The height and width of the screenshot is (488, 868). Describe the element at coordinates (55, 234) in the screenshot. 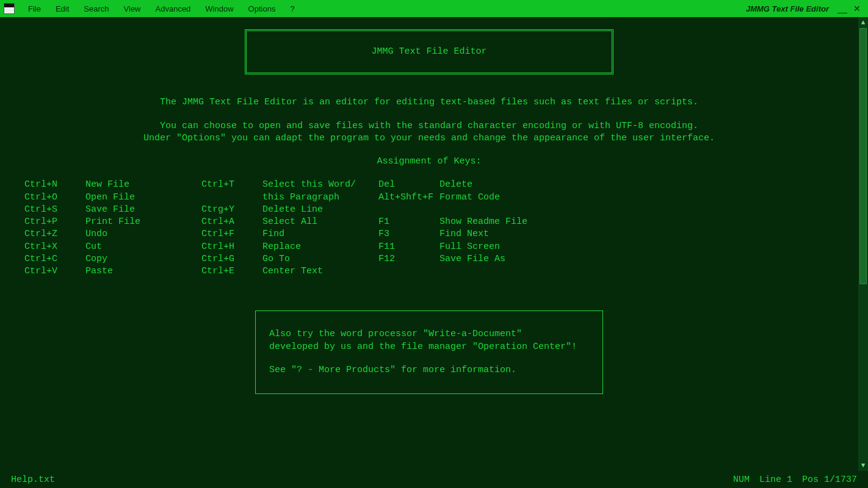

I see `keys-cell: Ctrl+Z` at that location.